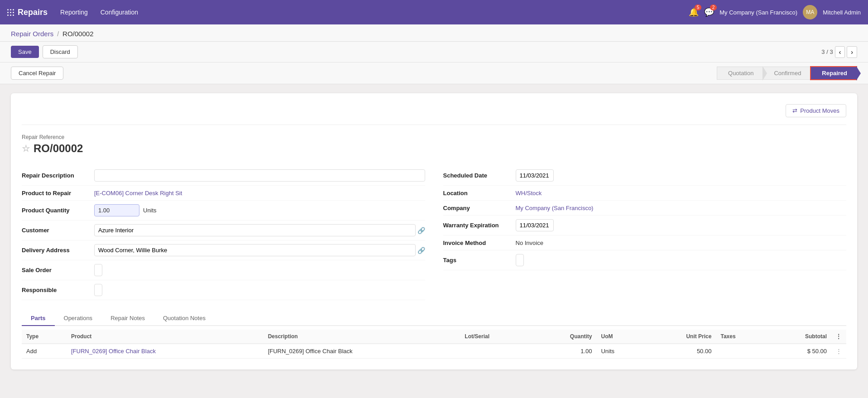  What do you see at coordinates (38, 319) in the screenshot?
I see `tab-parts: Parts` at bounding box center [38, 319].